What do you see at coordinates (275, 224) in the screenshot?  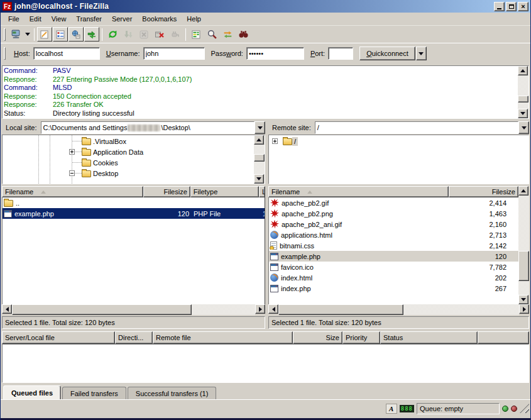 I see `image-file-icon` at bounding box center [275, 224].